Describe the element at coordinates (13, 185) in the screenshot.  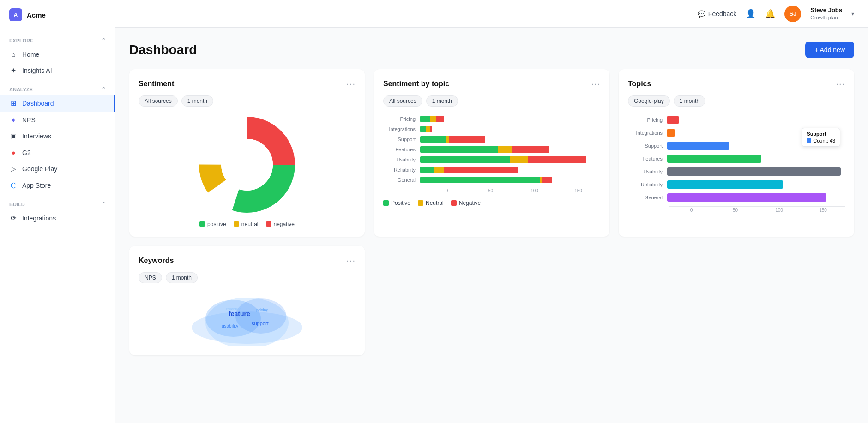
I see `app-store-icon: ⬡` at that location.